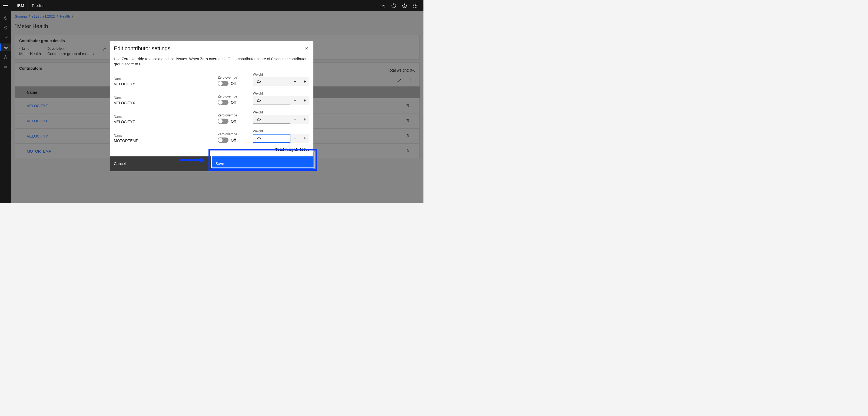 The width and height of the screenshot is (868, 416). Describe the element at coordinates (38, 5) in the screenshot. I see `brand-app: Predict` at that location.